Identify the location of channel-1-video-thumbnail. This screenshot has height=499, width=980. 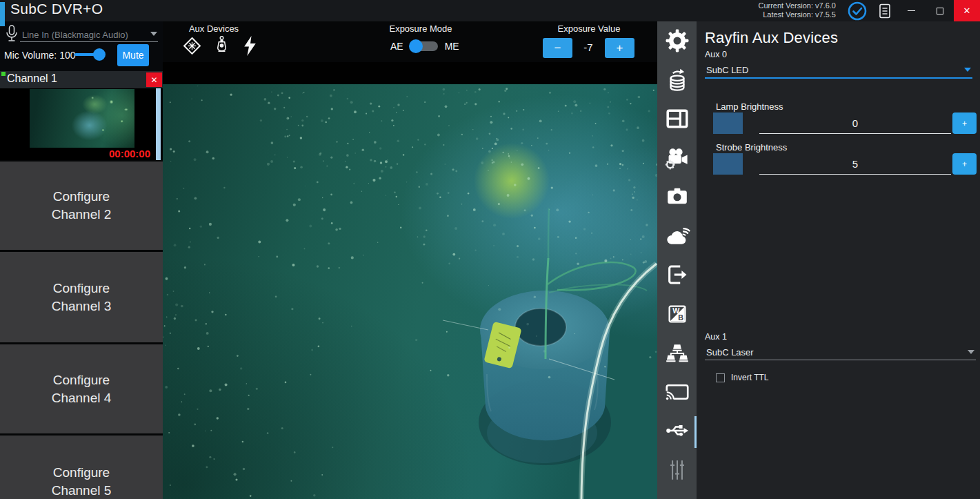
(82, 119).